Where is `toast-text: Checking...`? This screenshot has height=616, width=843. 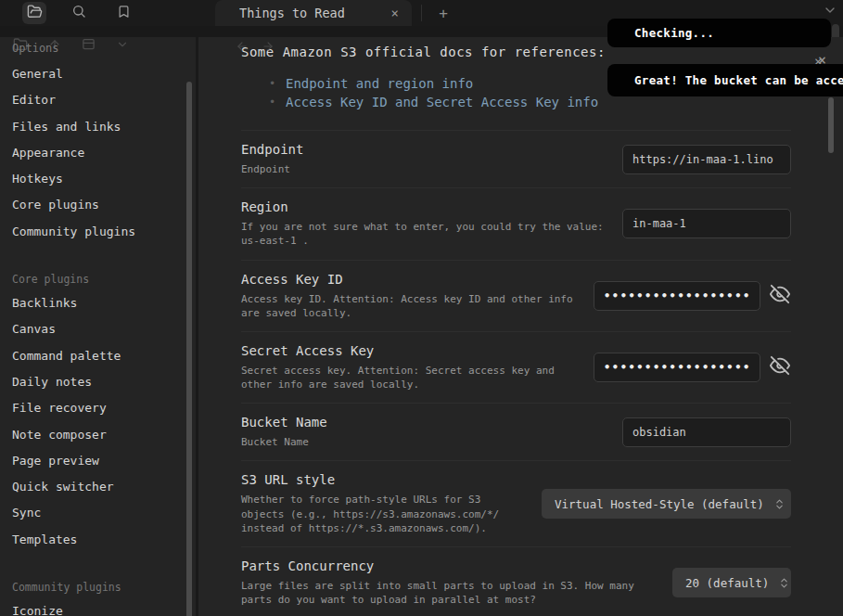 toast-text: Checking... is located at coordinates (674, 33).